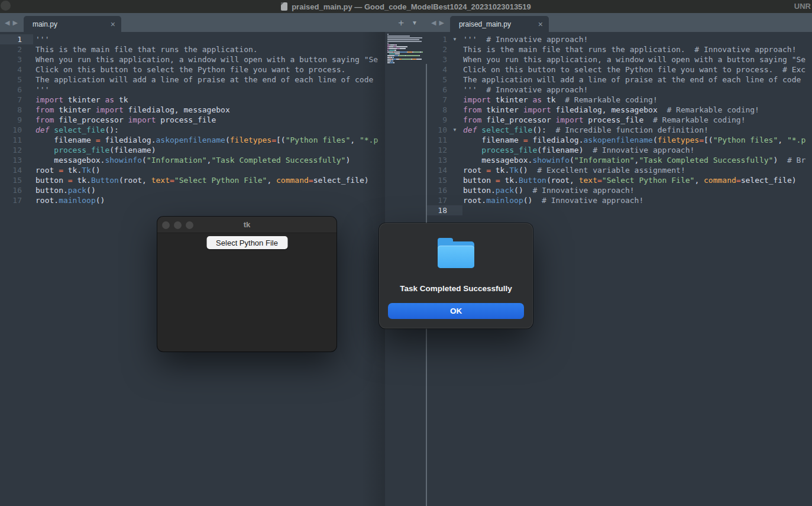  I want to click on line-number: 12, so click(11, 150).